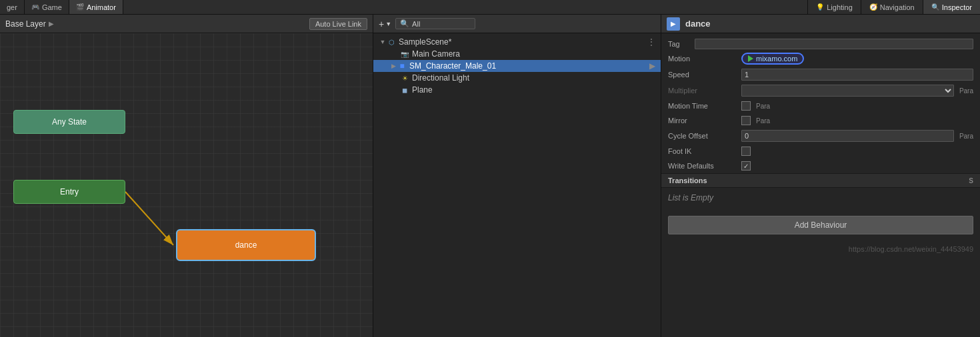  Describe the element at coordinates (705, 75) in the screenshot. I see `speed-label: Speed` at that location.